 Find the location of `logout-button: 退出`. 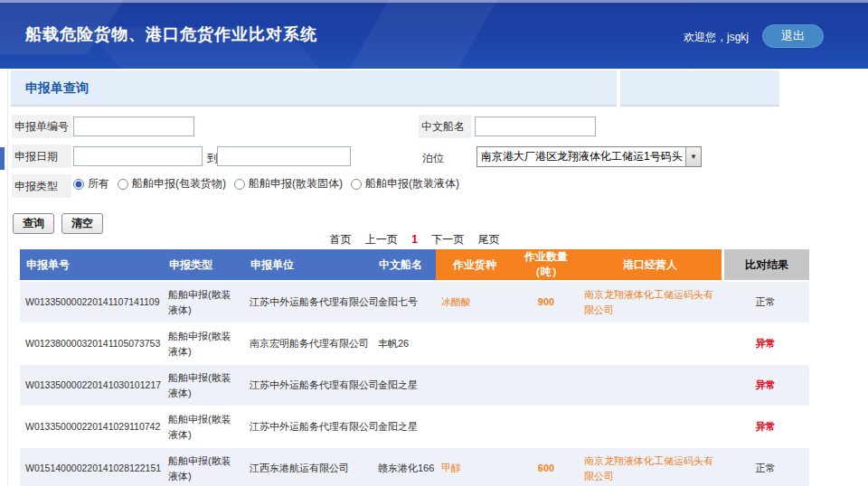

logout-button: 退出 is located at coordinates (793, 36).